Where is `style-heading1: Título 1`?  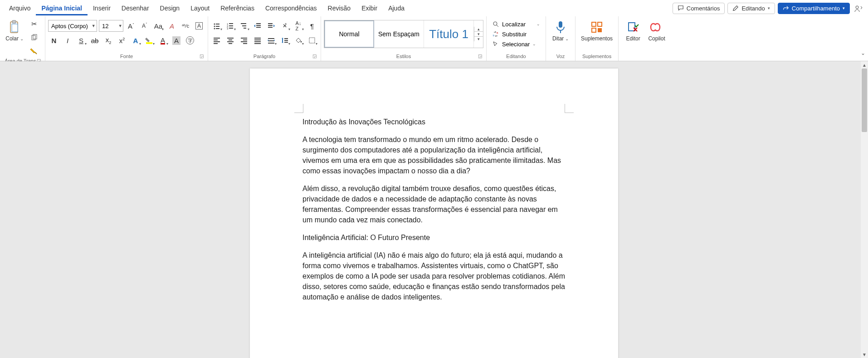
style-heading1: Título 1 is located at coordinates (449, 34).